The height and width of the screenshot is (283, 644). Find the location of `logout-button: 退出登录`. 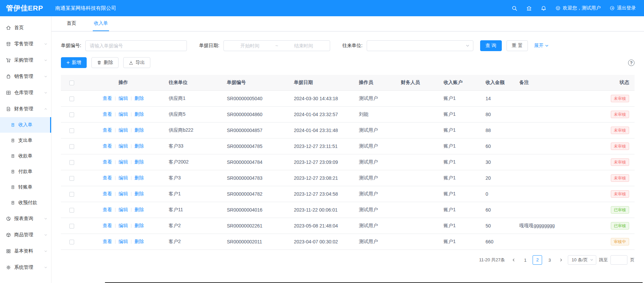

logout-button: 退出登录 is located at coordinates (623, 8).